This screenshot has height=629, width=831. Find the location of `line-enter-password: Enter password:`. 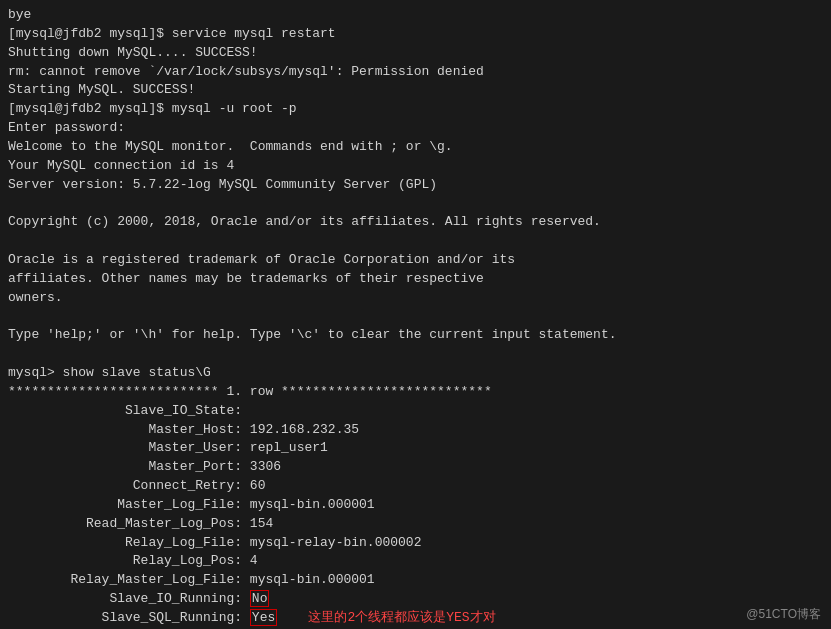

line-enter-password: Enter password: is located at coordinates (416, 128).